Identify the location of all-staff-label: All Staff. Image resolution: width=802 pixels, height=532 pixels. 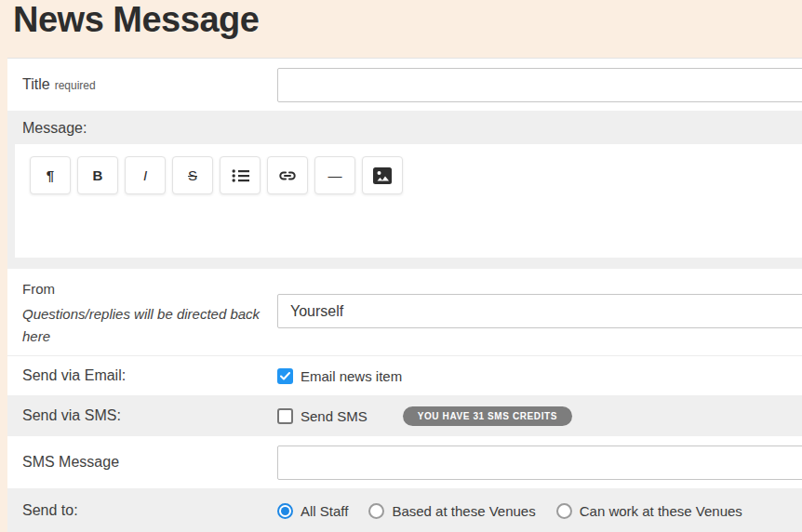
(324, 512).